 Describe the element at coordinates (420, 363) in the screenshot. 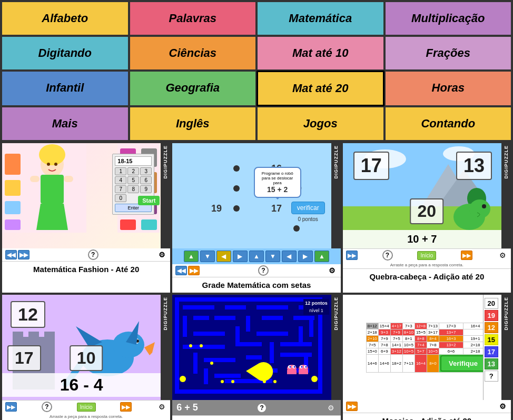

I see `mc: 16+4` at that location.